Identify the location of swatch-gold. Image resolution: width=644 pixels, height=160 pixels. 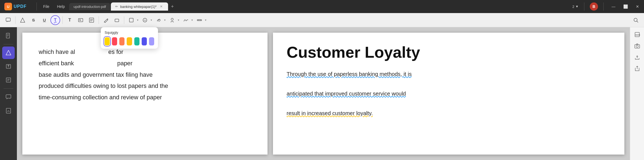
(129, 41).